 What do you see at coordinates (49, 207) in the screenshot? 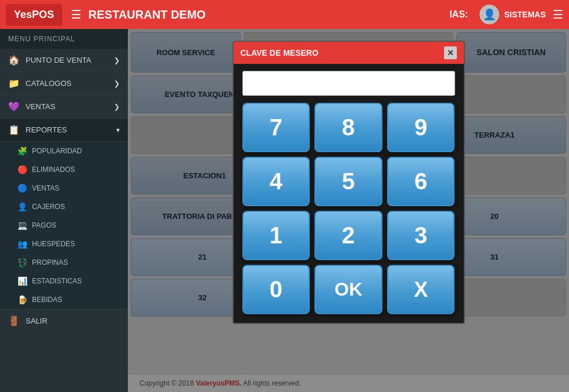
I see `sub-label-cajeros: CAJEROS` at bounding box center [49, 207].